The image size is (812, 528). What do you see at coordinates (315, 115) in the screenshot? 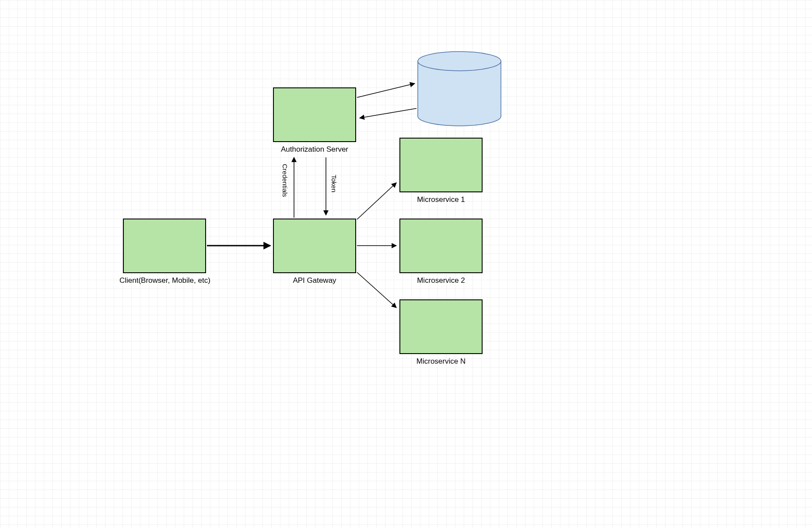
I see `auth-server-box` at bounding box center [315, 115].